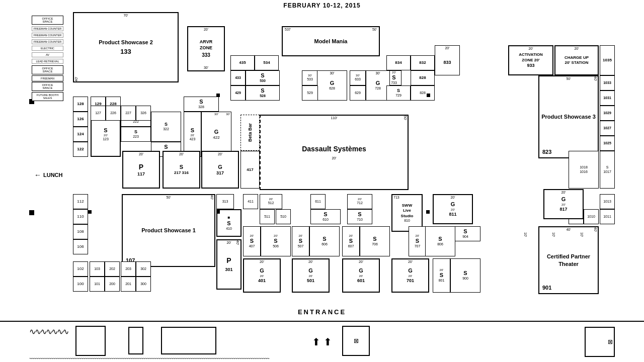 This screenshot has width=644, height=362. I want to click on booth-s507: 20' S 507, so click(301, 241).